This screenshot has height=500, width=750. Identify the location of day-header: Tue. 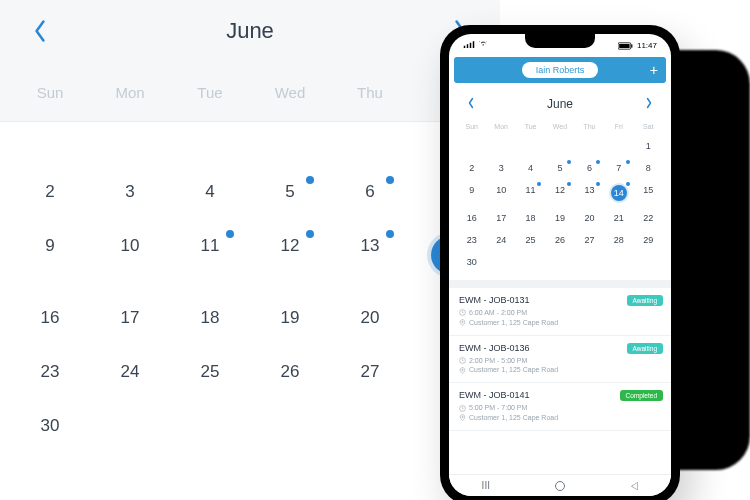
(530, 126).